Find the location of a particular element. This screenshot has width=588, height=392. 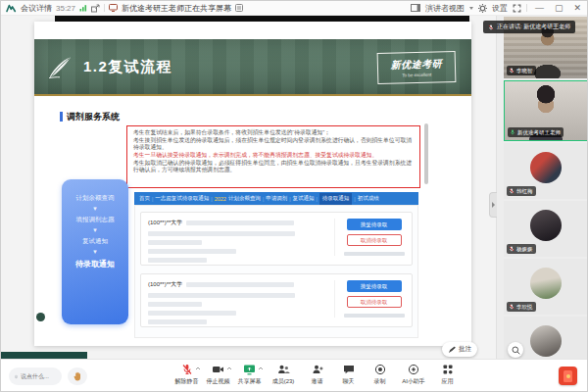

close-button: ✕ is located at coordinates (577, 8).